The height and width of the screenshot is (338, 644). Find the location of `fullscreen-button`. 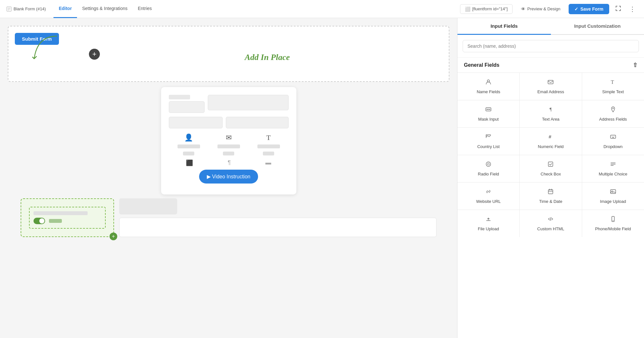

fullscreen-button is located at coordinates (618, 9).